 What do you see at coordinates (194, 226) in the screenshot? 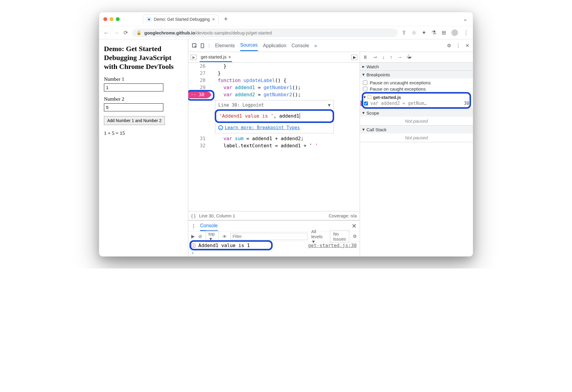
I see `drawer-menu-icon: ⋮` at bounding box center [194, 226].